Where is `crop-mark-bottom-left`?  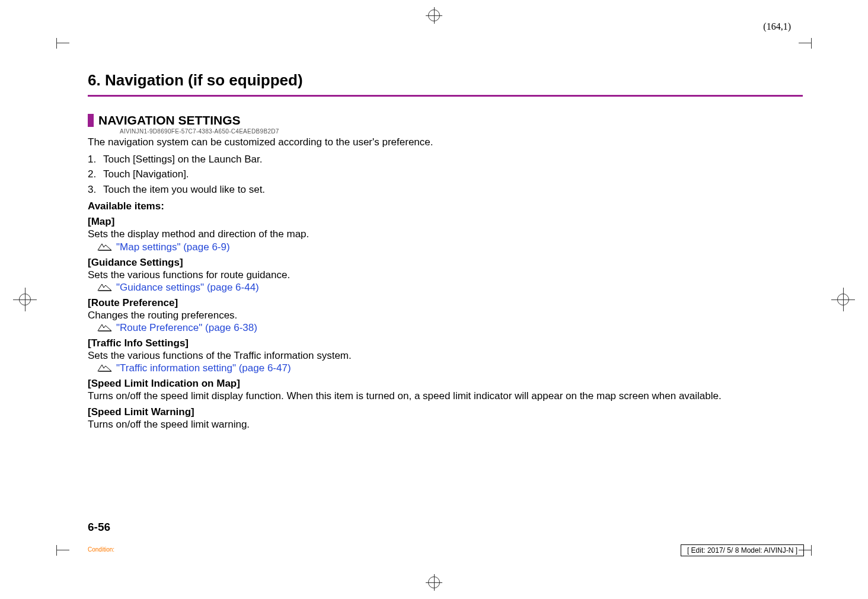
crop-mark-bottom-left is located at coordinates (63, 550).